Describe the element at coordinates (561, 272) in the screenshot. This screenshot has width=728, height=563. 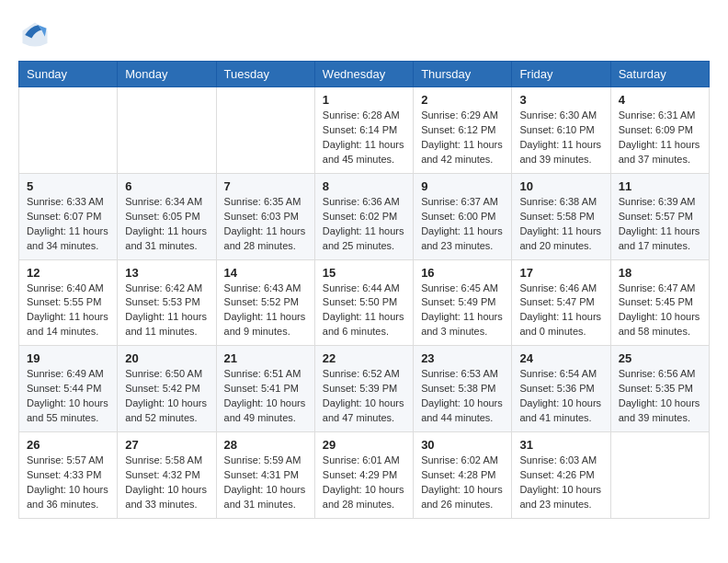
I see `day-number: 17` at that location.